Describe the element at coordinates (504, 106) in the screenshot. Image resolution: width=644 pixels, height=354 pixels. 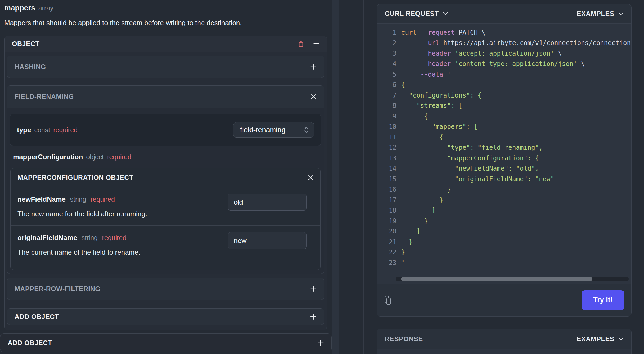
I see `code-line: 8 "streams": [` at that location.